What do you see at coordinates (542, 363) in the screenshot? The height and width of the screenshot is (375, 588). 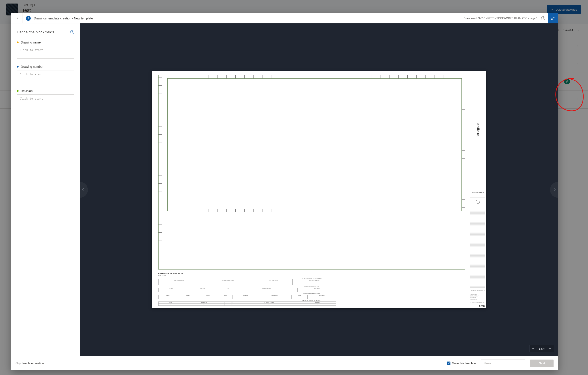 I see `next-button: Next` at bounding box center [542, 363].